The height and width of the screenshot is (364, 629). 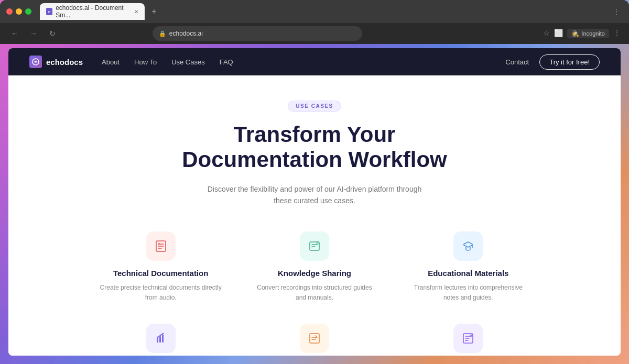 I want to click on nav-links: About How To Use Cases FAQ, so click(x=168, y=62).